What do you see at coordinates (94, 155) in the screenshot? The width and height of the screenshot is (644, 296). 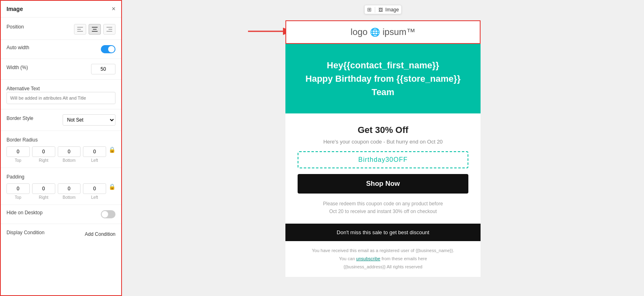 I see `border-radius-left-cell: Left` at bounding box center [94, 155].